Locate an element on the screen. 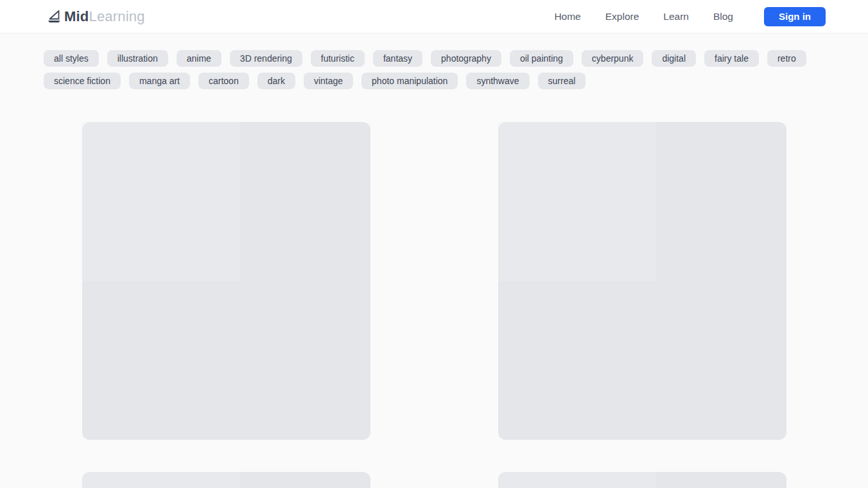  style-tag-fairy-tale: fairy tale is located at coordinates (732, 58).